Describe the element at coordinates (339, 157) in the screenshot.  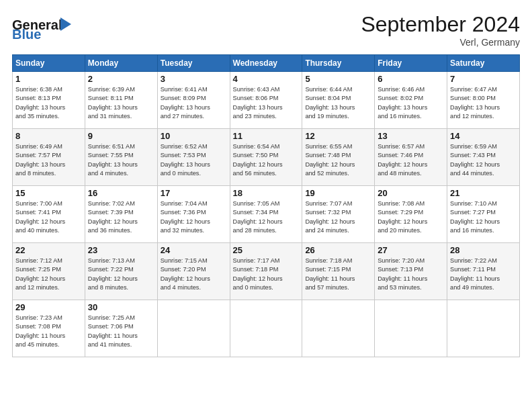
I see `table-cell: 12Sunrise: 6:55 AMSunset: 7:48 PMDayligh…` at that location.